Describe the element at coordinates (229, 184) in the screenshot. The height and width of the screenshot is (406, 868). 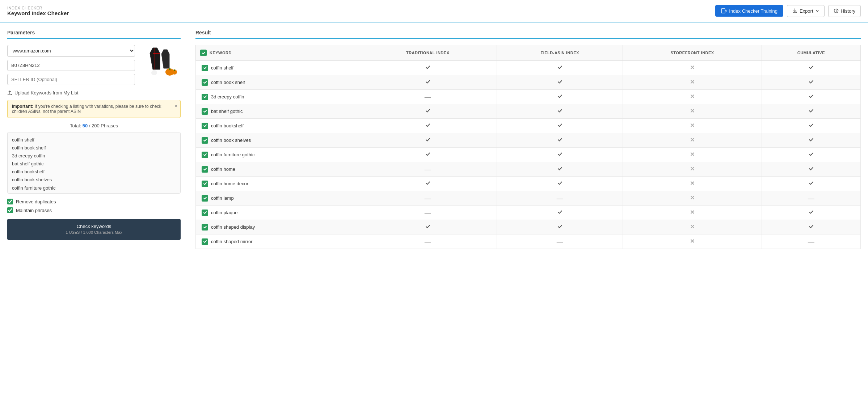
I see `keyword-text: coffin home decor` at that location.